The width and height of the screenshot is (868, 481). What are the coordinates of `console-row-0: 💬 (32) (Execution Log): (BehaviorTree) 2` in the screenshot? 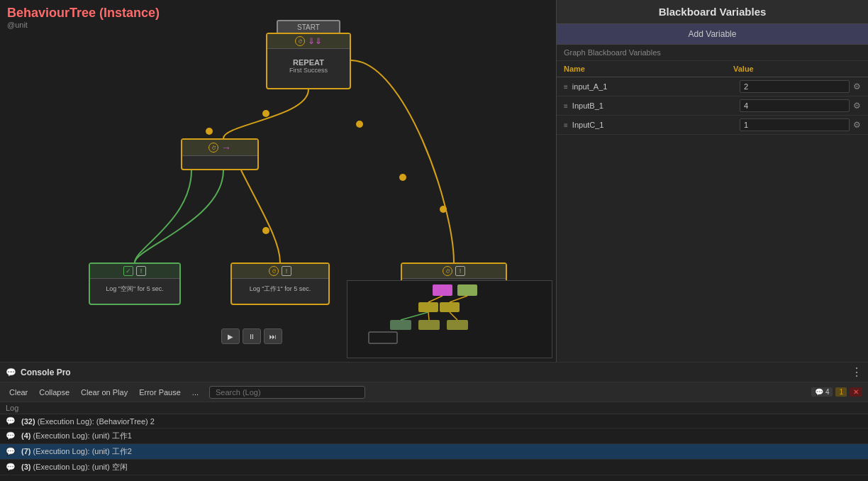 It's located at (434, 421).